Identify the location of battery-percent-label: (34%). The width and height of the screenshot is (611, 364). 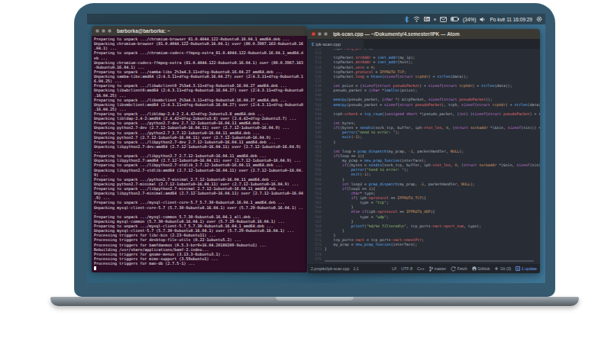
(469, 20).